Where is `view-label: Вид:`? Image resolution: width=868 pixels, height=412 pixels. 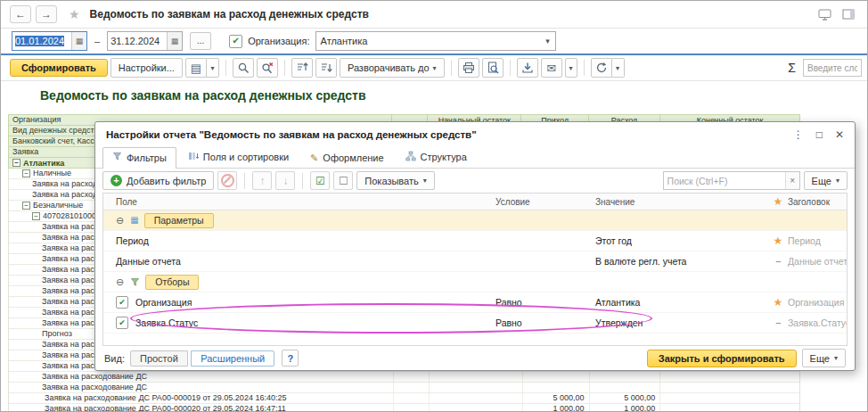 view-label: Вид: is located at coordinates (114, 358).